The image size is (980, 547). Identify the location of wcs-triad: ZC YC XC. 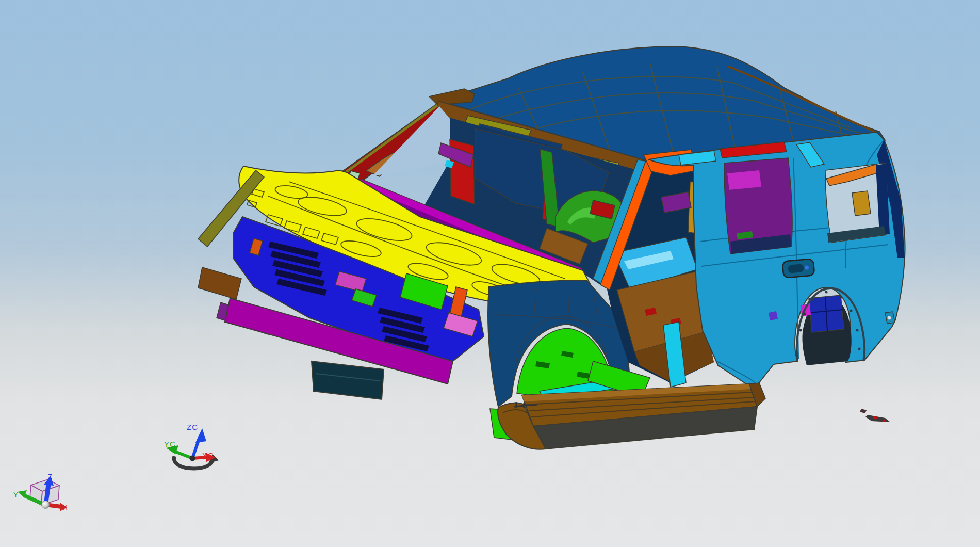
(191, 446).